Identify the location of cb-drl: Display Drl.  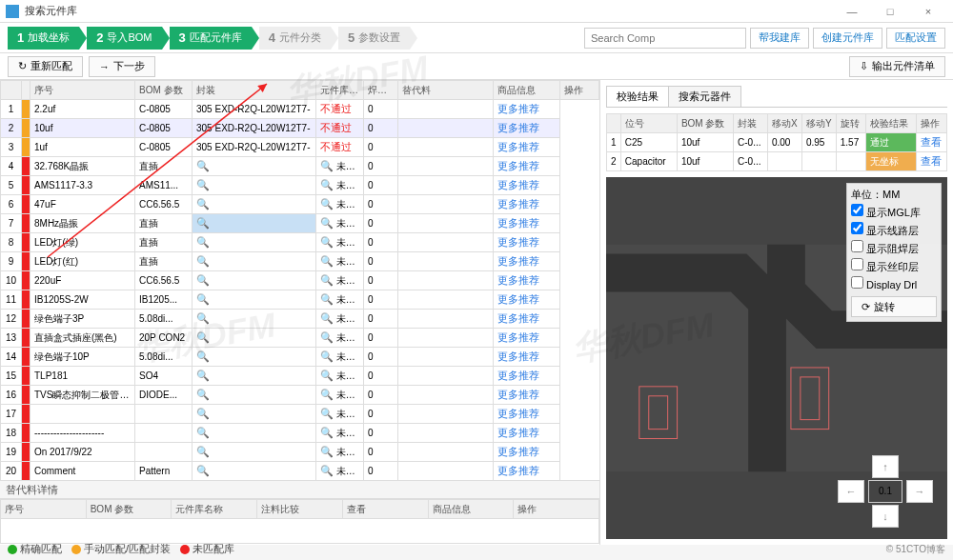
(894, 284).